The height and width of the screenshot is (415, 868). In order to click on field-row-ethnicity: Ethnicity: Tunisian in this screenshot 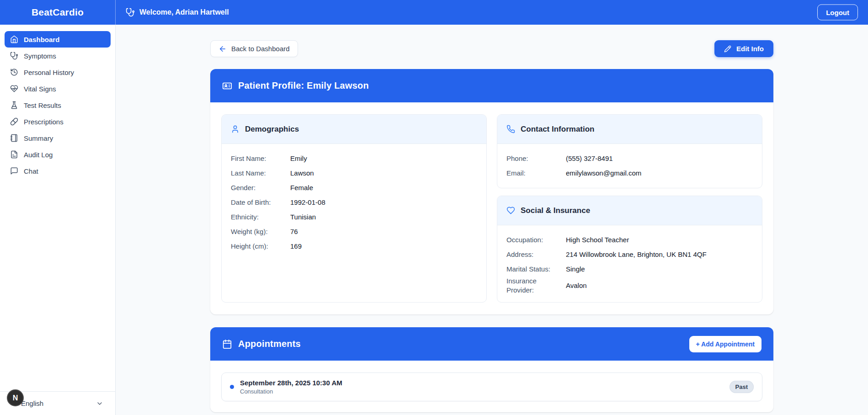, I will do `click(354, 217)`.